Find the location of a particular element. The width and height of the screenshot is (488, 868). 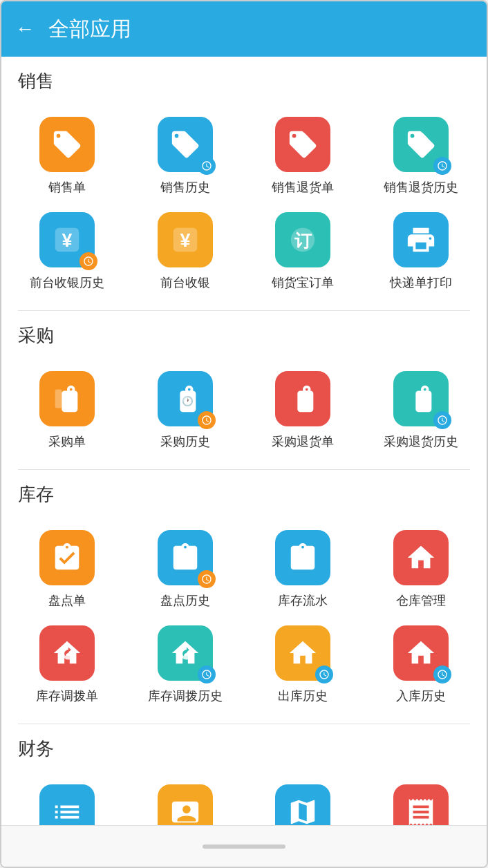

clock-badge is located at coordinates (207, 166).